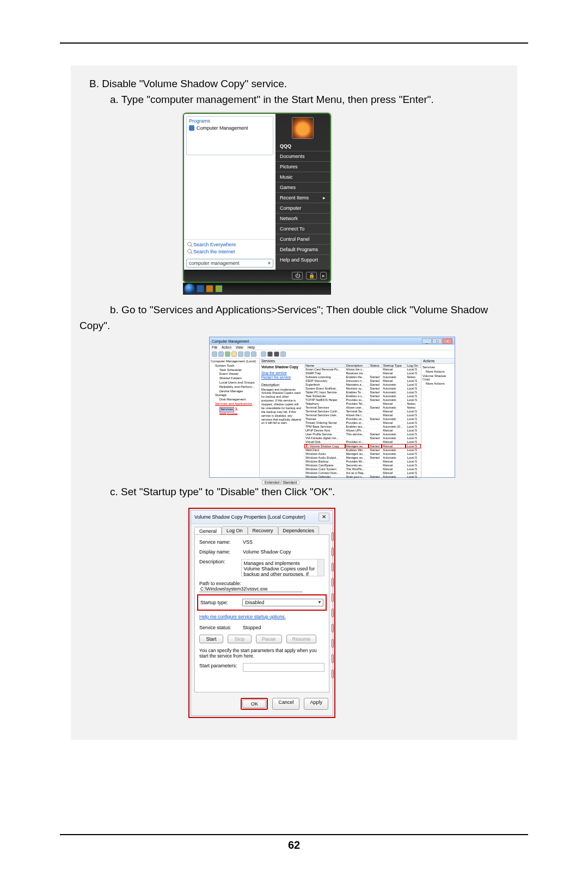 This screenshot has width=588, height=882. What do you see at coordinates (438, 367) in the screenshot?
I see `actions-item: Services` at bounding box center [438, 367].